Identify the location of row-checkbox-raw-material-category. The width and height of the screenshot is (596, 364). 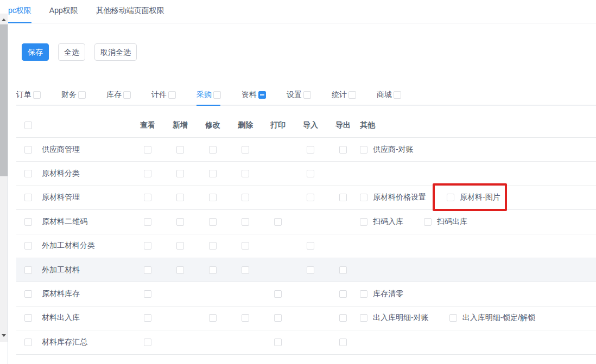
(28, 174).